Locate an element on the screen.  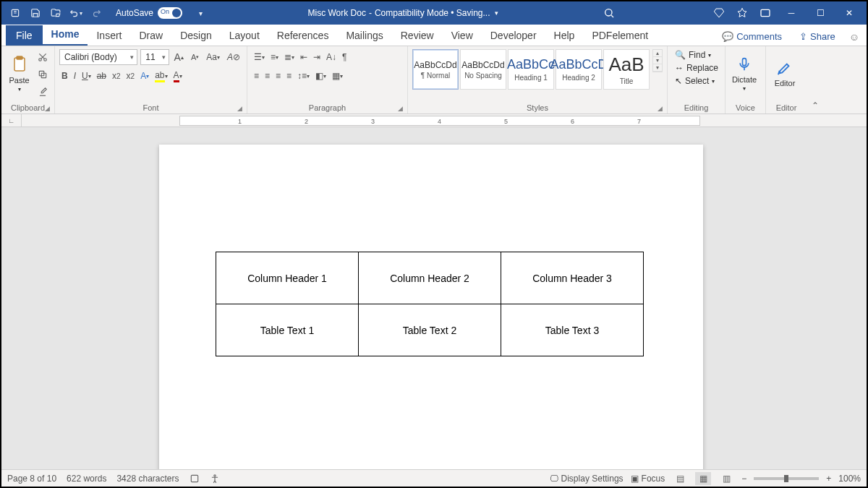
share-button: ⇪ Share is located at coordinates (817, 36).